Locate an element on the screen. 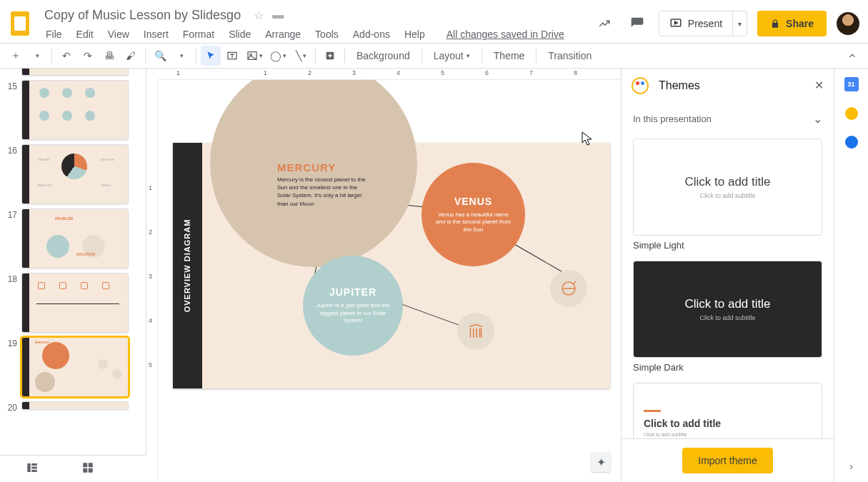 This screenshot has height=482, width=868. new-slide-dropdown: ▾ is located at coordinates (37, 56).